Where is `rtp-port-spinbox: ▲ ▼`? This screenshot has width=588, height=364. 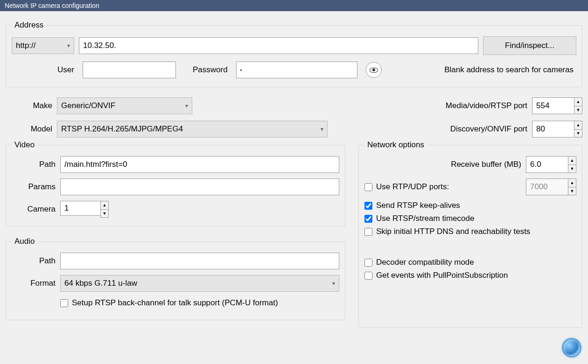
rtp-port-spinbox: ▲ ▼ is located at coordinates (551, 187).